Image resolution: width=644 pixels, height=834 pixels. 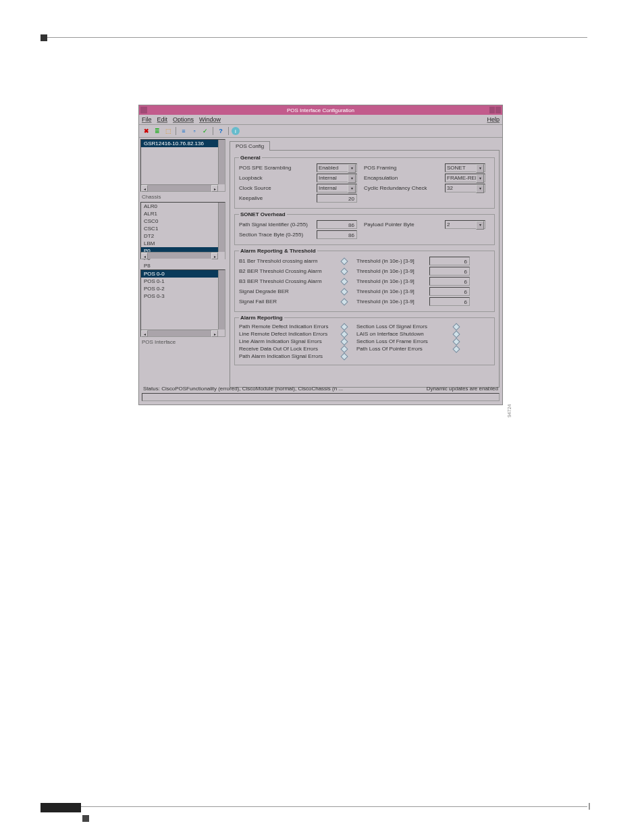 I want to click on chassis-list: GSR12416-10.76.82.136 ◂ ▸, so click(x=183, y=165).